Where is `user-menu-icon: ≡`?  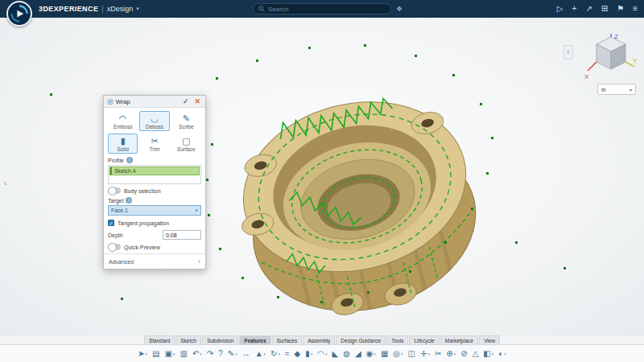 user-menu-icon: ≡ is located at coordinates (635, 9).